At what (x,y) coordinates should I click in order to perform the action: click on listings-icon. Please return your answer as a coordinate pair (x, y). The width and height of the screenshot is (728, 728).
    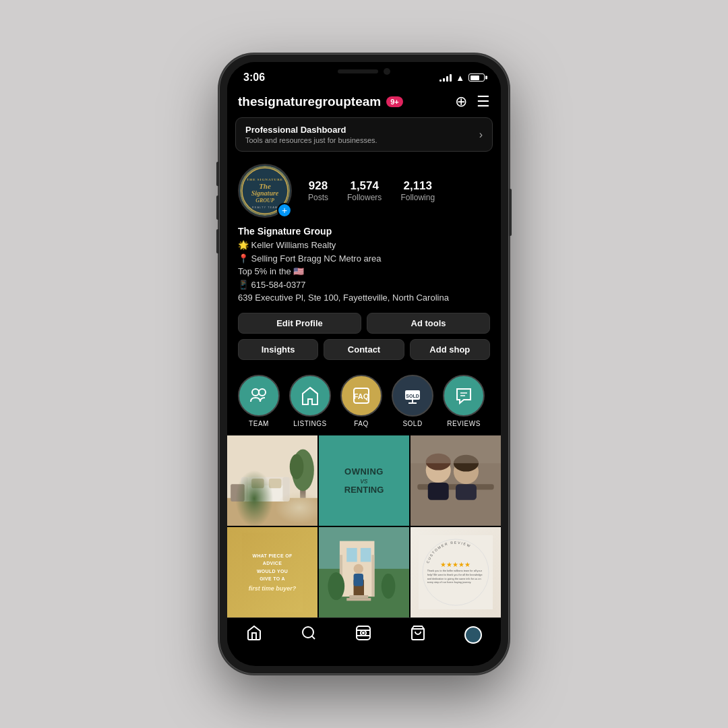
    Looking at the image, I should click on (310, 396).